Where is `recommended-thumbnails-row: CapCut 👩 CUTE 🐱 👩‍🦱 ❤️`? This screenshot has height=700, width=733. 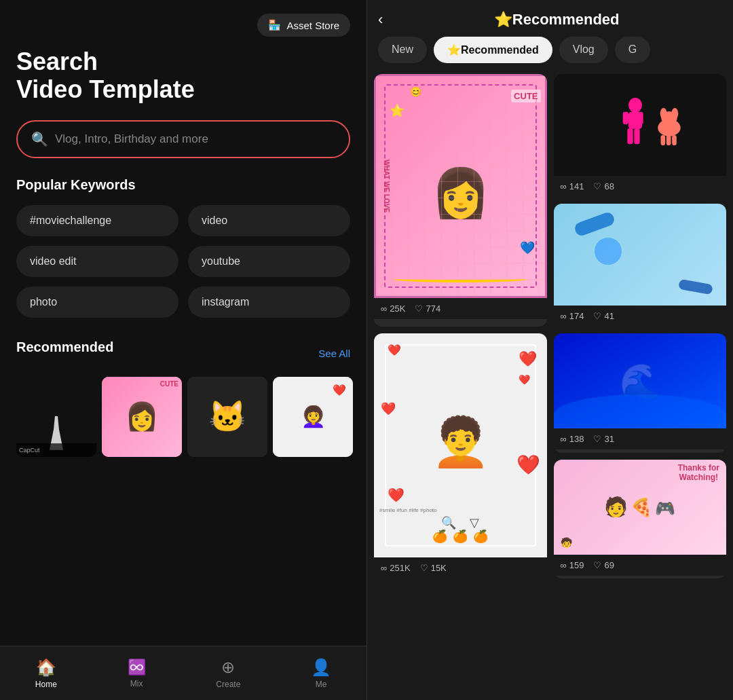
recommended-thumbnails-row: CapCut 👩 CUTE 🐱 👩‍🦱 ❤️ is located at coordinates (183, 417).